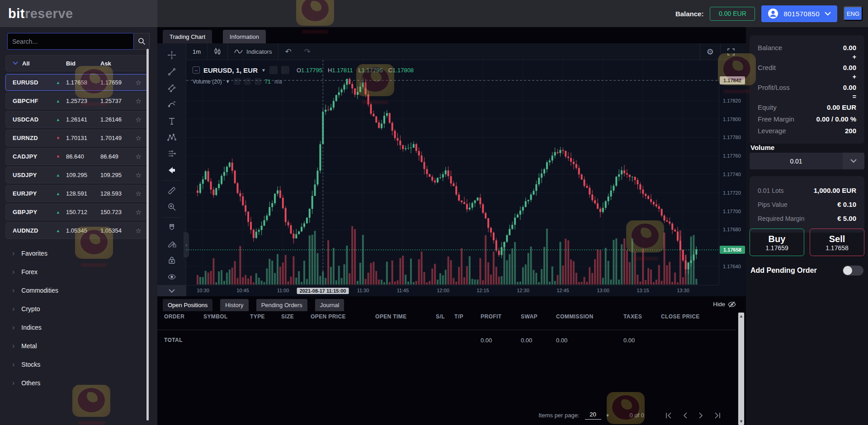 The height and width of the screenshot is (425, 868). What do you see at coordinates (118, 156) in the screenshot?
I see `ask-value: 86.649` at bounding box center [118, 156].